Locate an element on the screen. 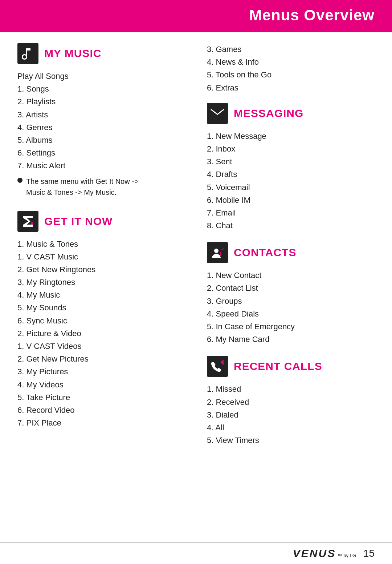 Image resolution: width=392 pixels, height=564 pixels. list-item: 5. Albums is located at coordinates (101, 140).